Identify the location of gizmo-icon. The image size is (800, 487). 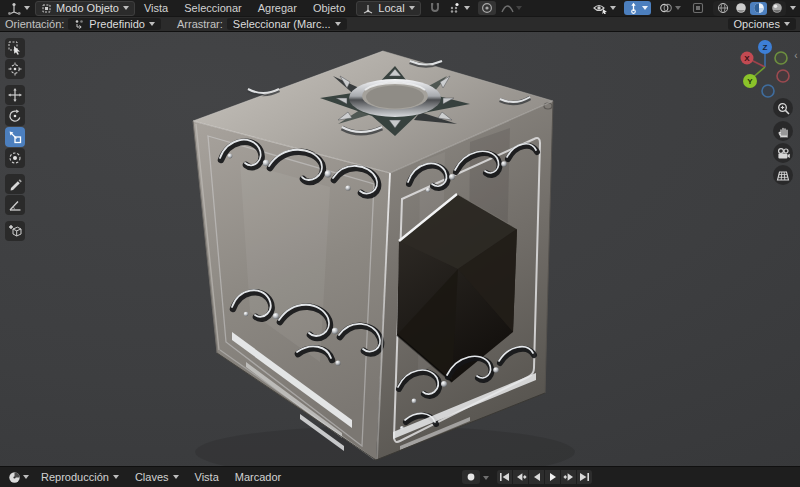
(634, 8).